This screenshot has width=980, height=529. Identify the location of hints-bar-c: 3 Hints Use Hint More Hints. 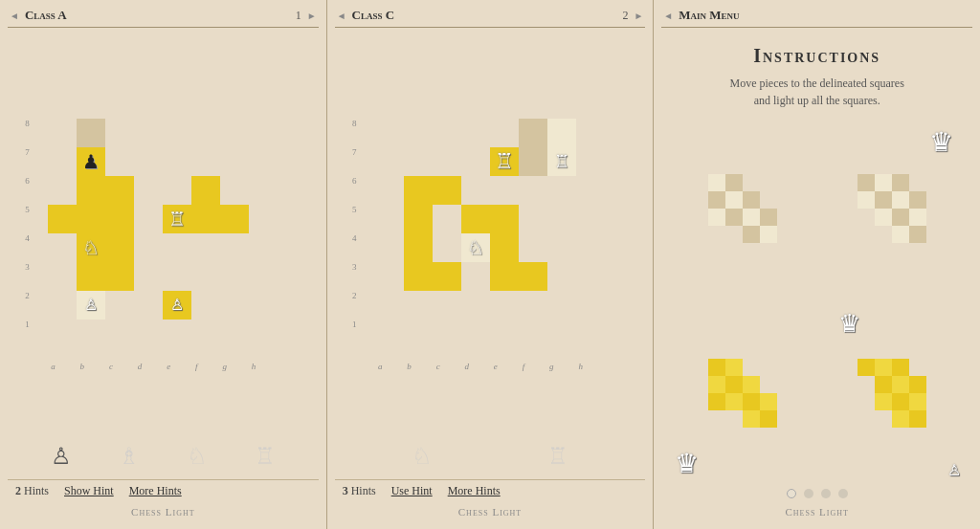
(490, 491).